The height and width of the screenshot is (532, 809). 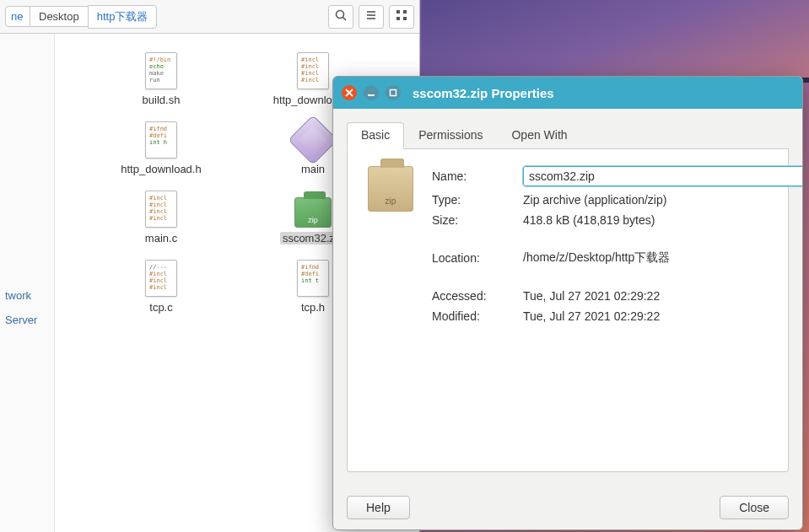 I want to click on file-manager-toolbar: ne Desktop http下载器, so click(x=209, y=17).